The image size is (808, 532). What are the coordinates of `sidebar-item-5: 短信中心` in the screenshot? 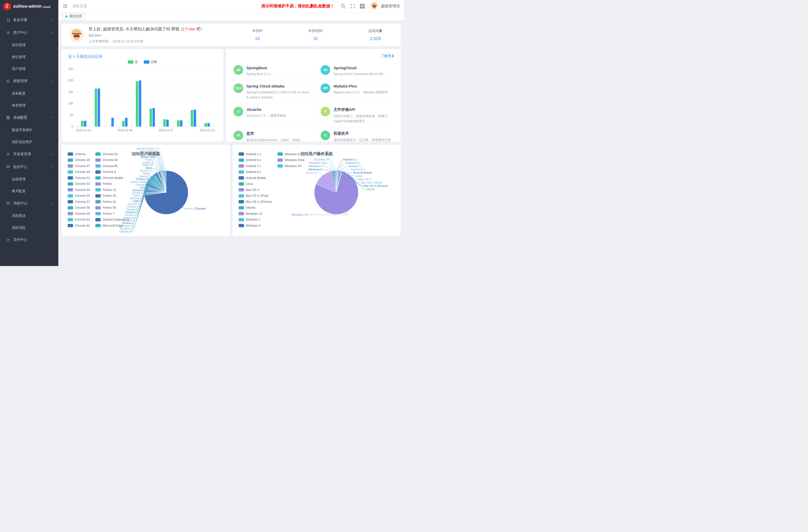 It's located at (29, 167).